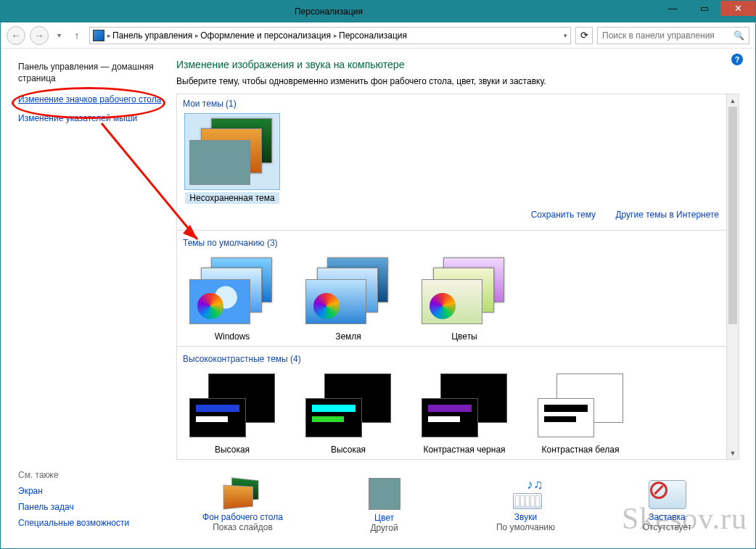  What do you see at coordinates (348, 412) in the screenshot?
I see `theme-hc-2: Высокая` at bounding box center [348, 412].